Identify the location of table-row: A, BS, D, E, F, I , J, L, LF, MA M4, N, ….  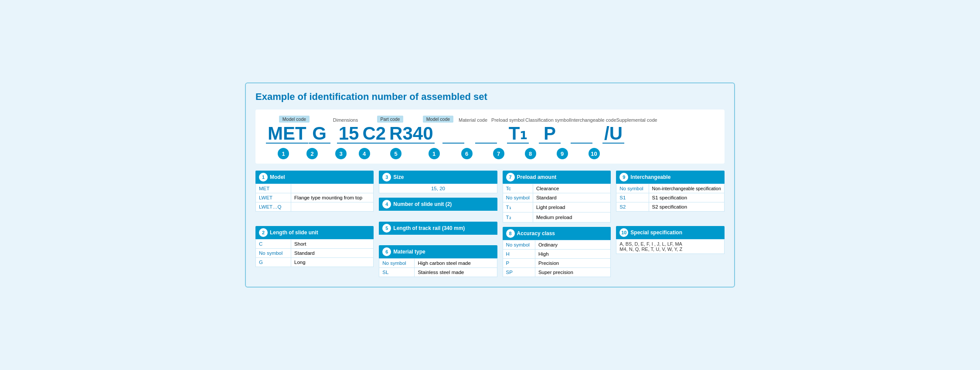
(670, 247).